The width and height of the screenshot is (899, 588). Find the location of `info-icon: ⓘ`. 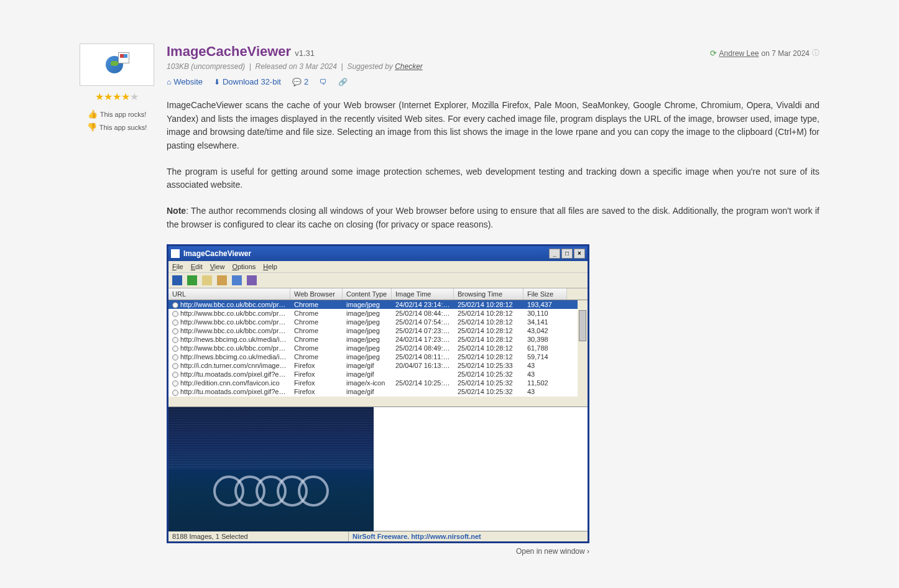

info-icon: ⓘ is located at coordinates (816, 53).